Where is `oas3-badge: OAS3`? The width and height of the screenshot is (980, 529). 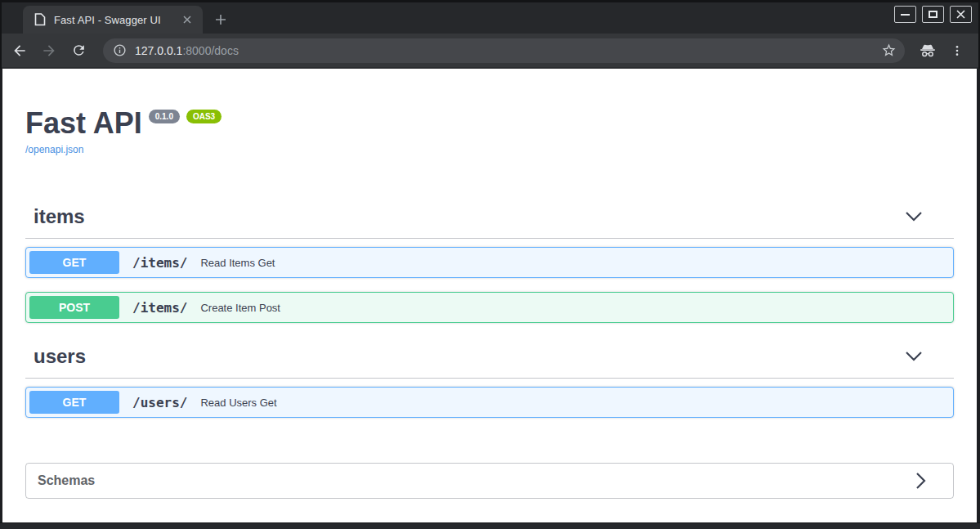 oas3-badge: OAS3 is located at coordinates (204, 116).